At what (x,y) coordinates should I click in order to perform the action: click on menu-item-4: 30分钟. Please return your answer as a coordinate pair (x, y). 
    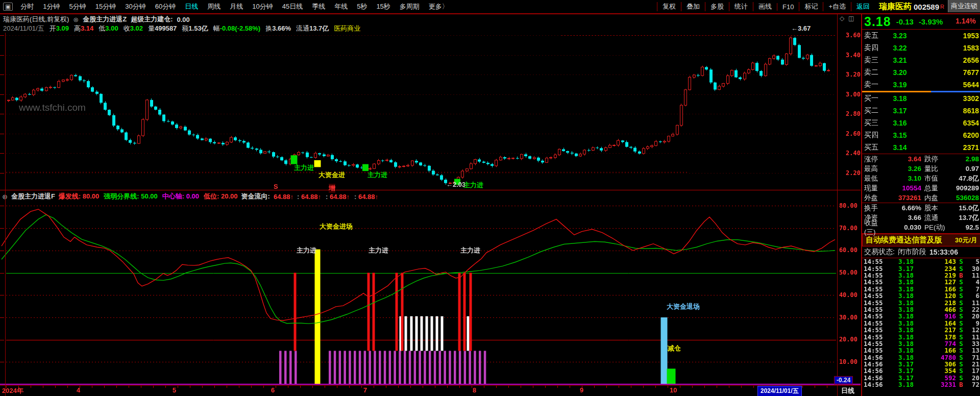
    Looking at the image, I should click on (135, 7).